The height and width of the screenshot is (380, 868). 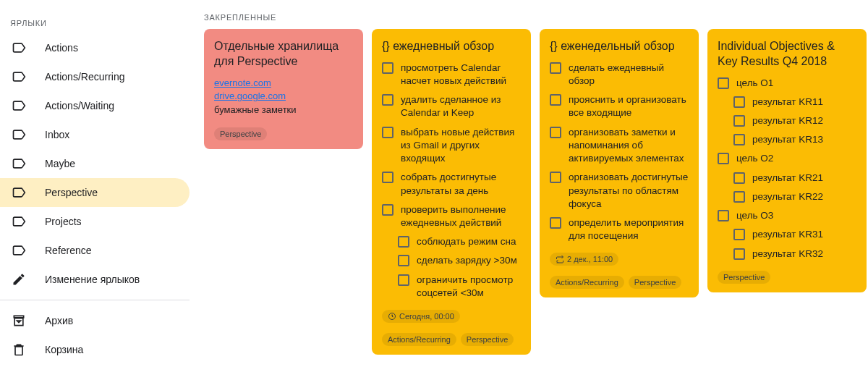 I want to click on sidebar-item-archive: Архив, so click(x=95, y=321).